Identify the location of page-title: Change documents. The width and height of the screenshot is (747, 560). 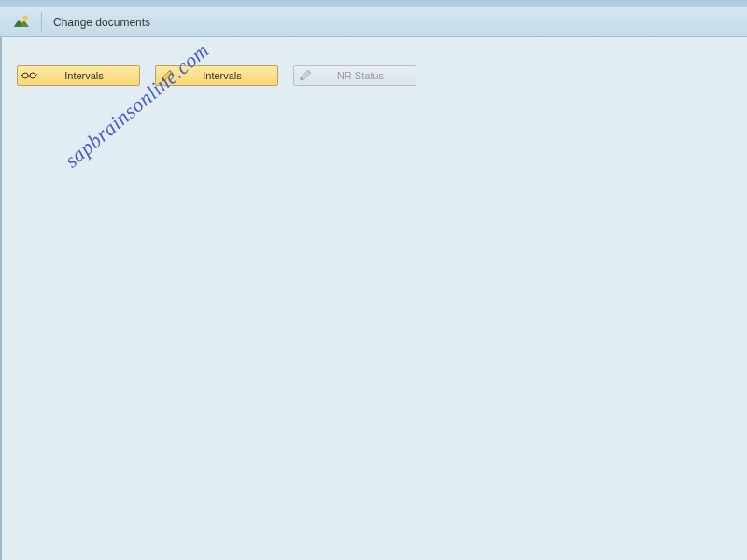
(102, 22).